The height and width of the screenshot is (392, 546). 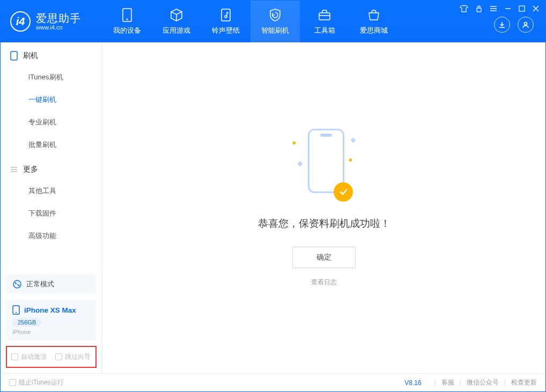 I want to click on lock-icon, so click(x=479, y=9).